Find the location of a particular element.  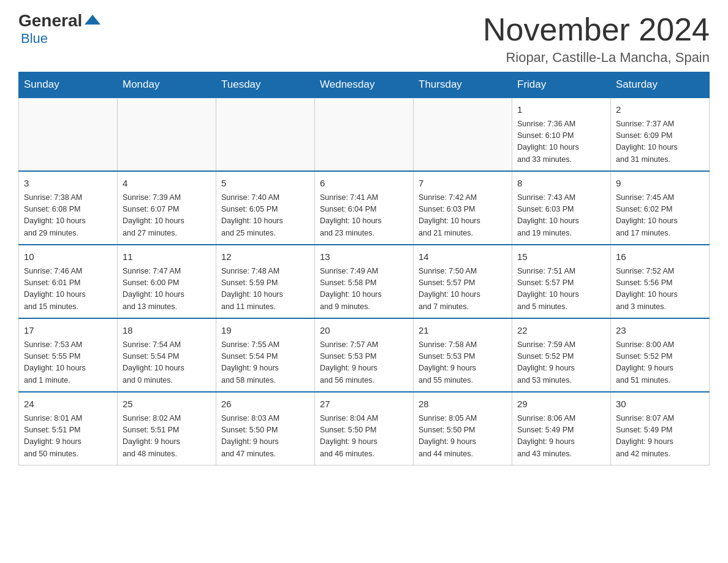

weekday-header-monday: Monday is located at coordinates (167, 85).